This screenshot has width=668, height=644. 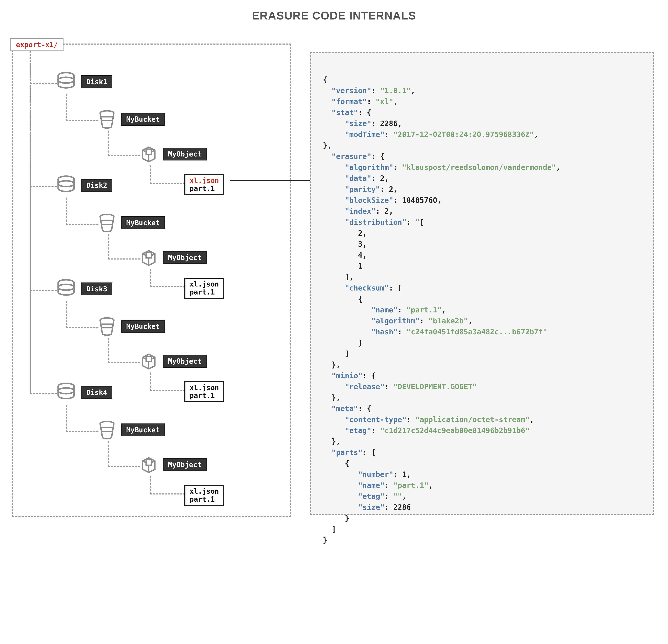 I want to click on root-path-label: export-x1/, so click(x=37, y=45).